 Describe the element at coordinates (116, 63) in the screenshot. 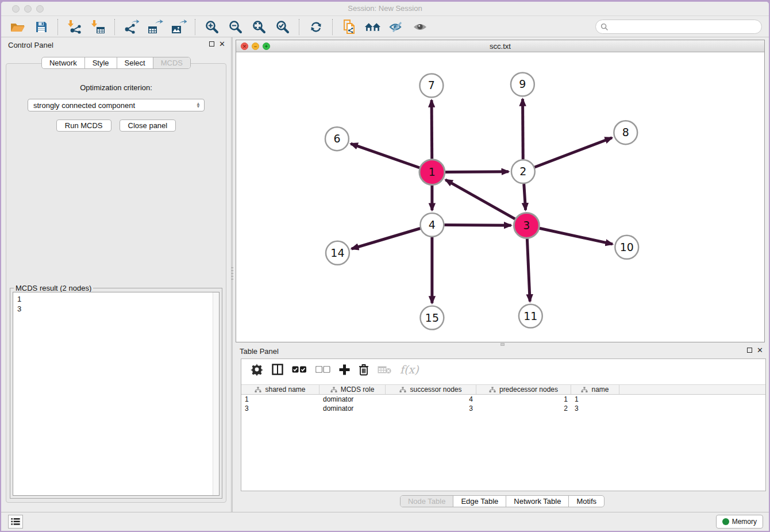

I see `control-panel-tabs: NetworkStyleSelectMCDS` at that location.